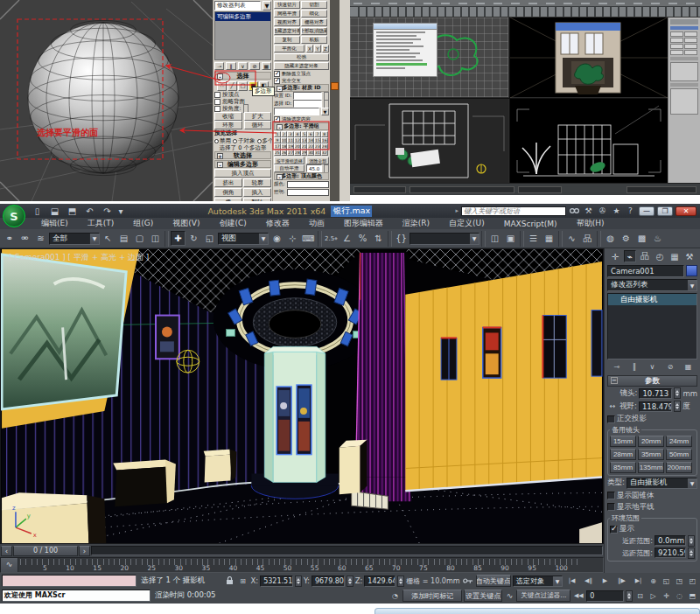  Describe the element at coordinates (314, 5) in the screenshot. I see `edit-geometry-button: 切割` at that location.